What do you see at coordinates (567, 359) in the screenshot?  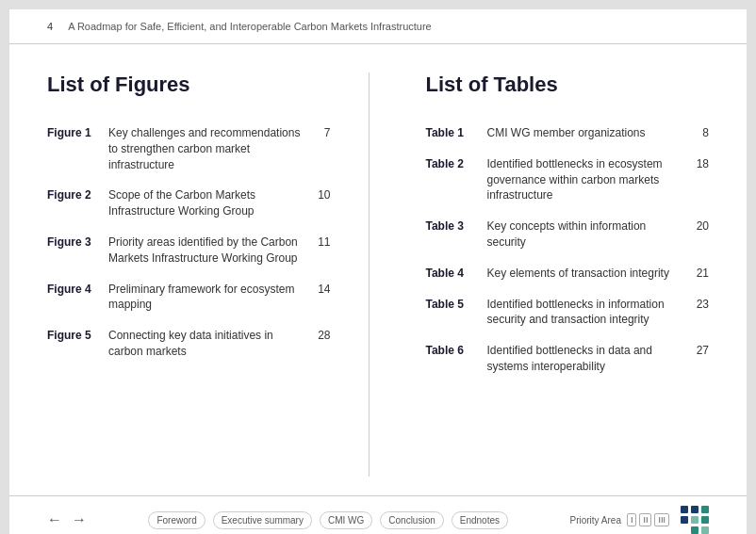 I see `list-item: Table 6 Identified bottlenecks in data a…` at bounding box center [567, 359].